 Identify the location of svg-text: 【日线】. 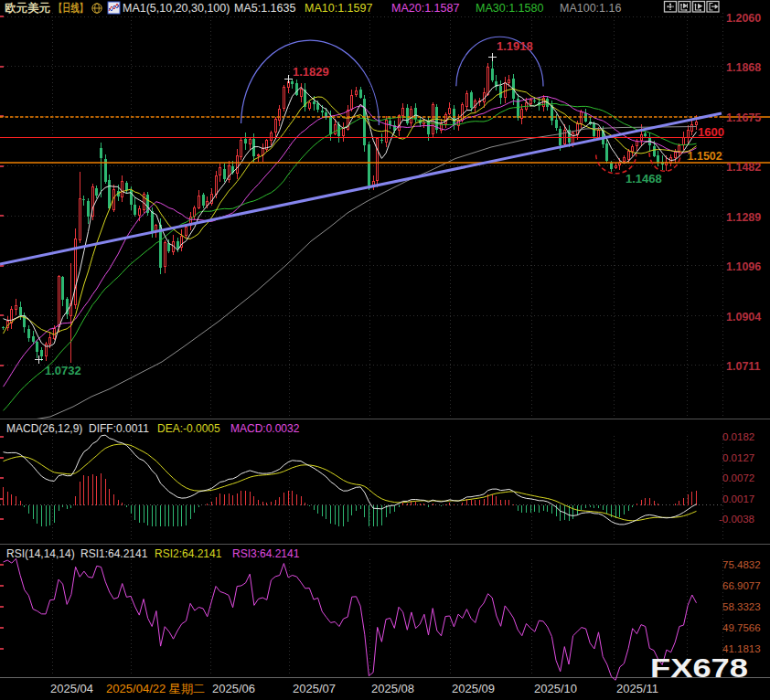
(71, 8).